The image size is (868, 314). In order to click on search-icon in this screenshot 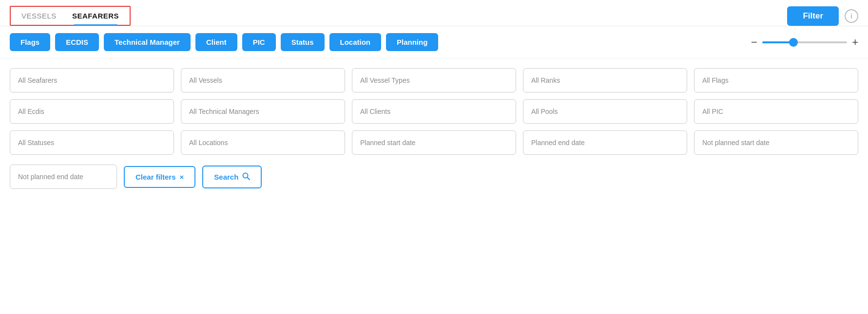, I will do `click(246, 177)`.